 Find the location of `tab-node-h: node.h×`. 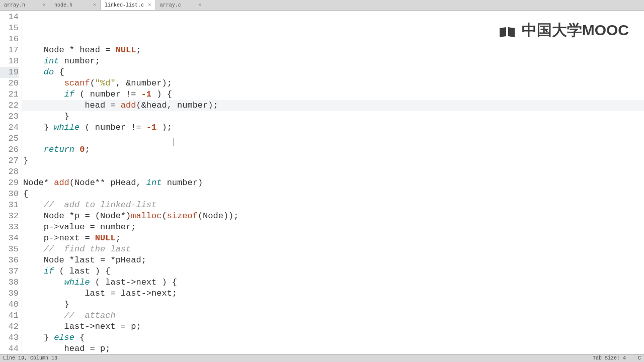

tab-node-h: node.h× is located at coordinates (75, 5).